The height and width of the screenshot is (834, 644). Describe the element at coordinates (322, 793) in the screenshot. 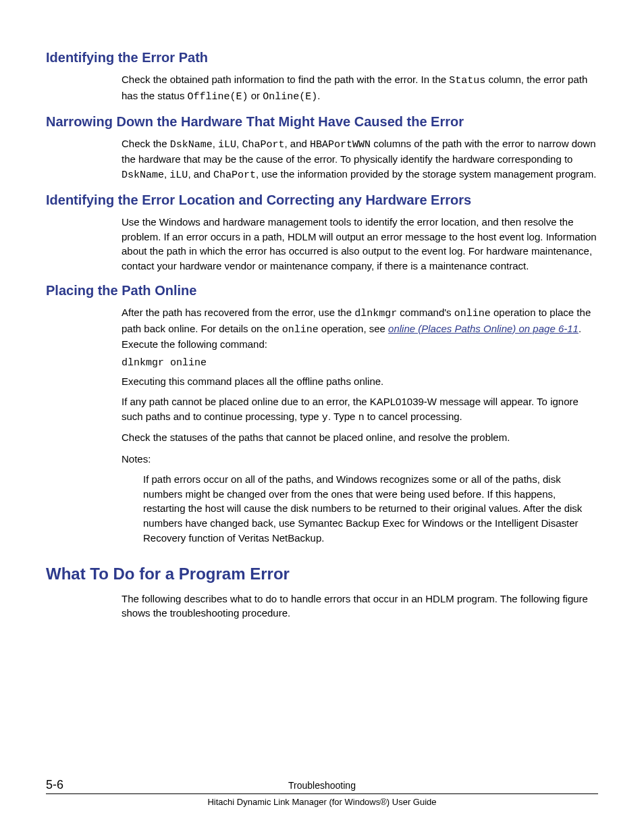

I see `page-footer: 5-6 Troubleshooting Hitachi Dynamic Link…` at that location.